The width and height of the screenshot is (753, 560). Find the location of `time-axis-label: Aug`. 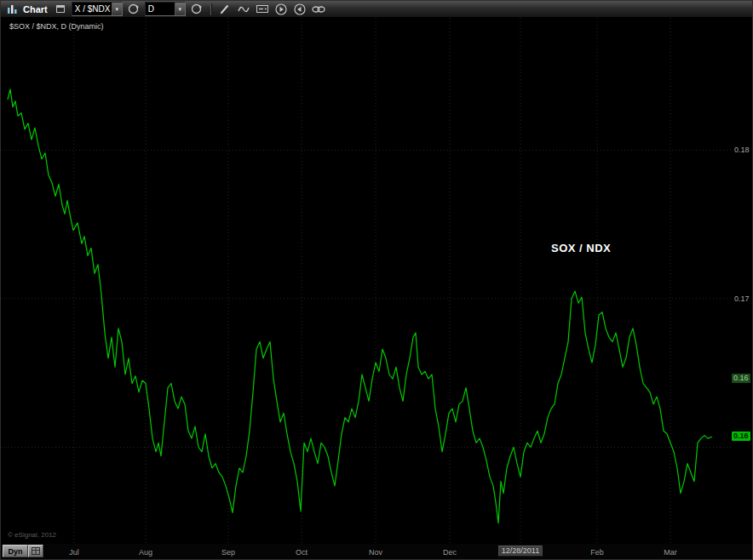

time-axis-label: Aug is located at coordinates (146, 552).